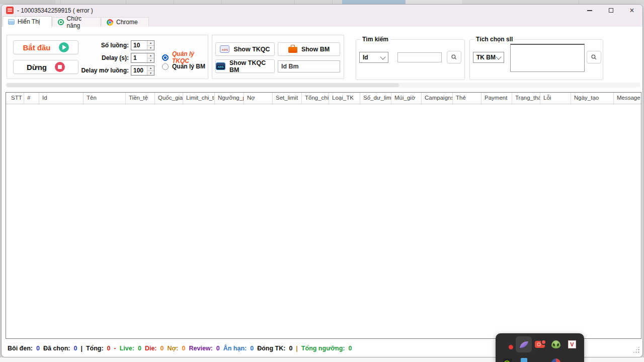 The image size is (644, 362). Describe the element at coordinates (540, 344) in the screenshot. I see `screen-record-icon` at that location.